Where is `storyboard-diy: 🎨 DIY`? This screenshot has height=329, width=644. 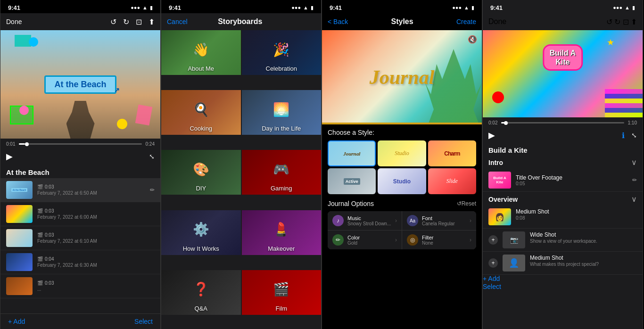
storyboard-diy: 🎨 DIY is located at coordinates (201, 173).